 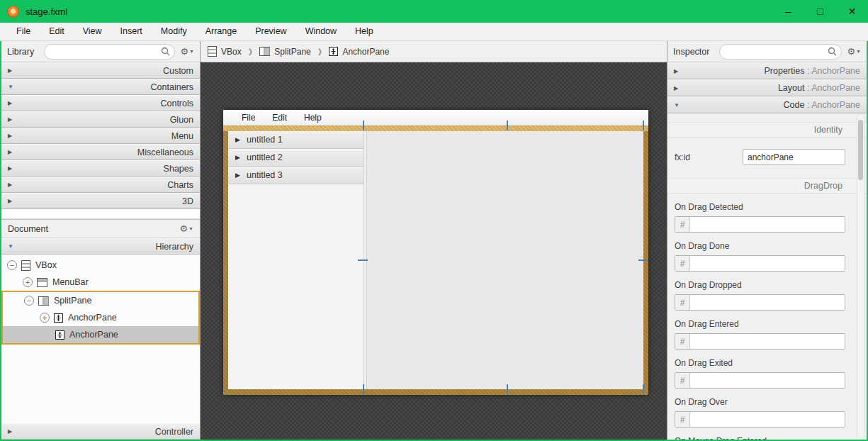 I want to click on library-section-3d: ▶3D, so click(x=101, y=201).